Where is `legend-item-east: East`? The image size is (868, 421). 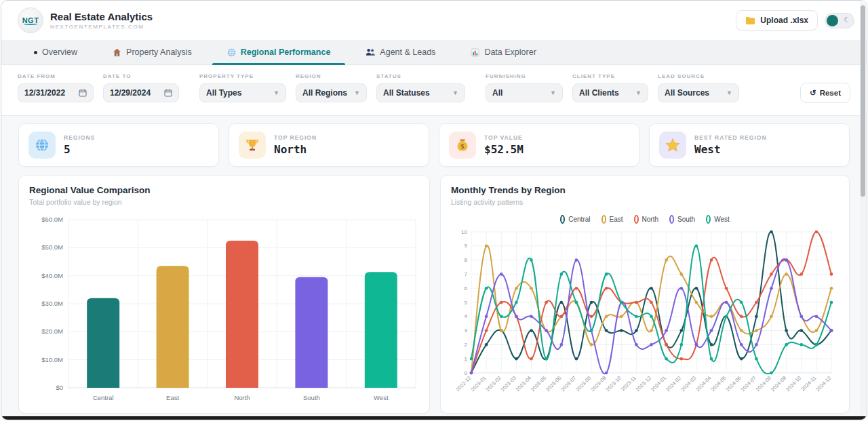 legend-item-east: East is located at coordinates (612, 220).